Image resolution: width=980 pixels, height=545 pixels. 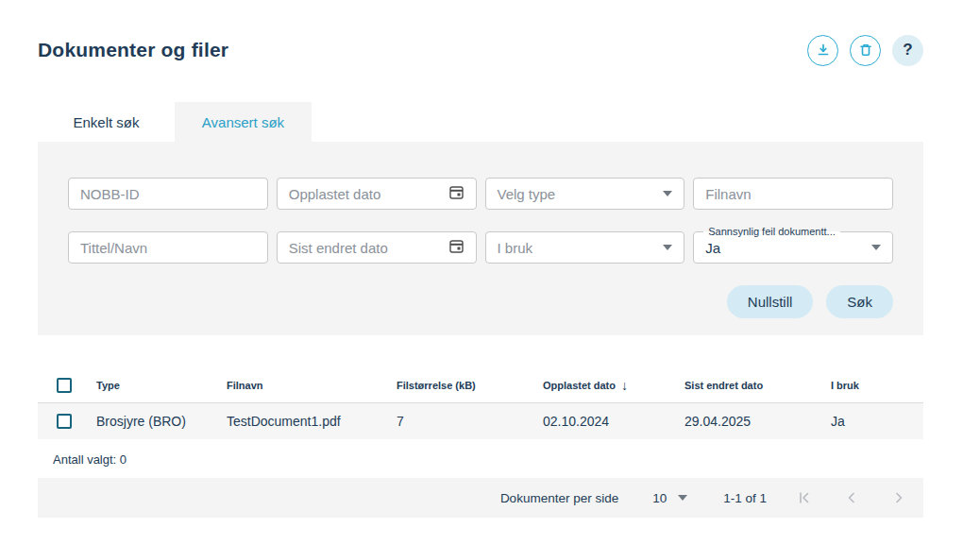 What do you see at coordinates (908, 51) in the screenshot?
I see `help-button: ?` at bounding box center [908, 51].